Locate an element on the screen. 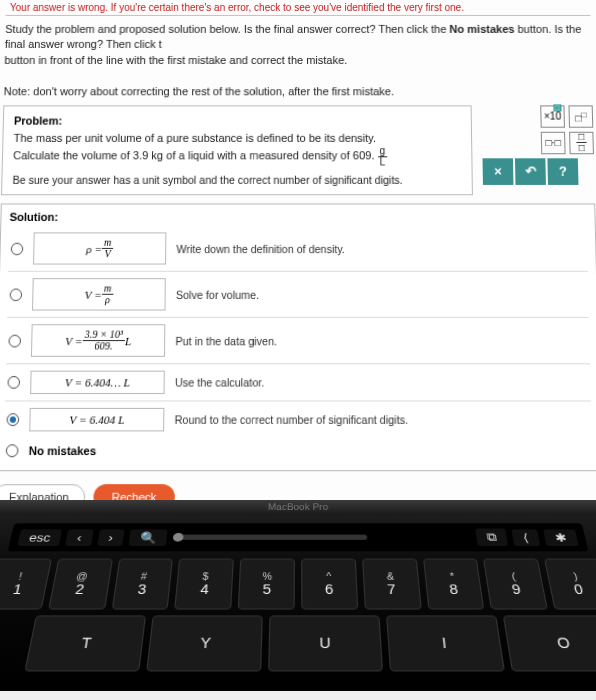 The width and height of the screenshot is (596, 700). equation-box: V = 3.9 × 10³609. L is located at coordinates (98, 342).